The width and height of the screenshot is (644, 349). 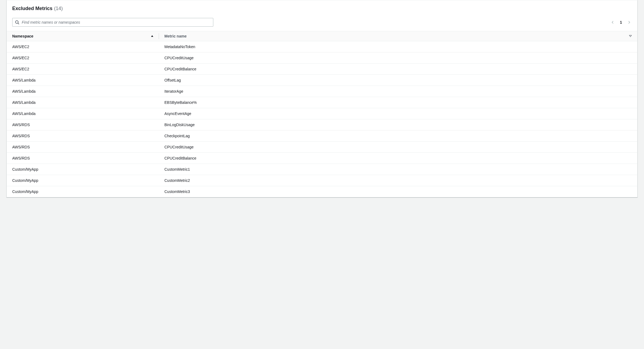 What do you see at coordinates (322, 147) in the screenshot?
I see `table-row: AWS/RDSCPUCreditUsage` at bounding box center [322, 147].